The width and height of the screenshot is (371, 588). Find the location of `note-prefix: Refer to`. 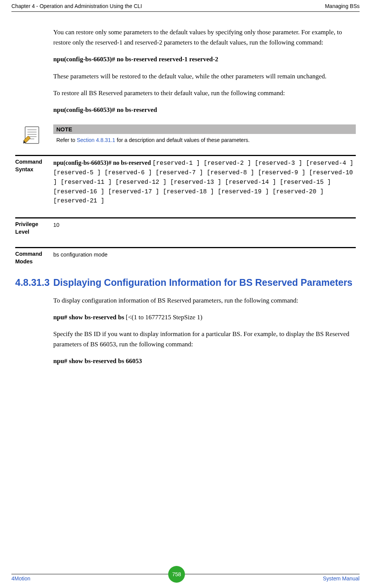

note-prefix: Refer to is located at coordinates (67, 140).